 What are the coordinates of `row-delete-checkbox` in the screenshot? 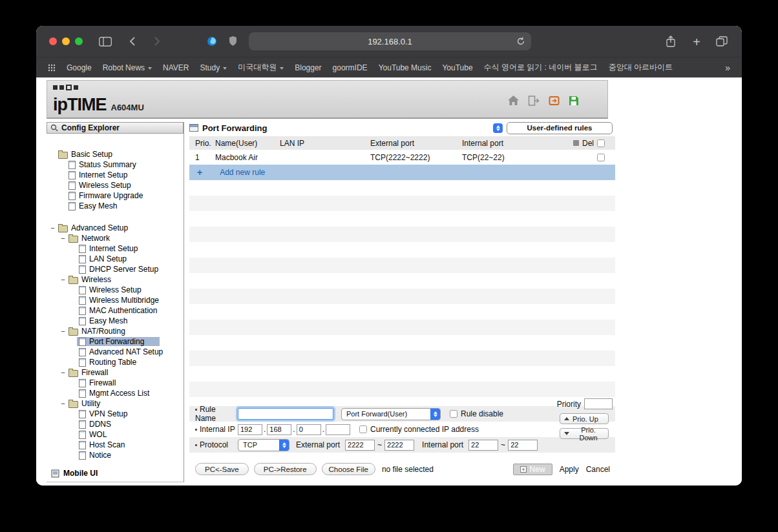 It's located at (601, 158).